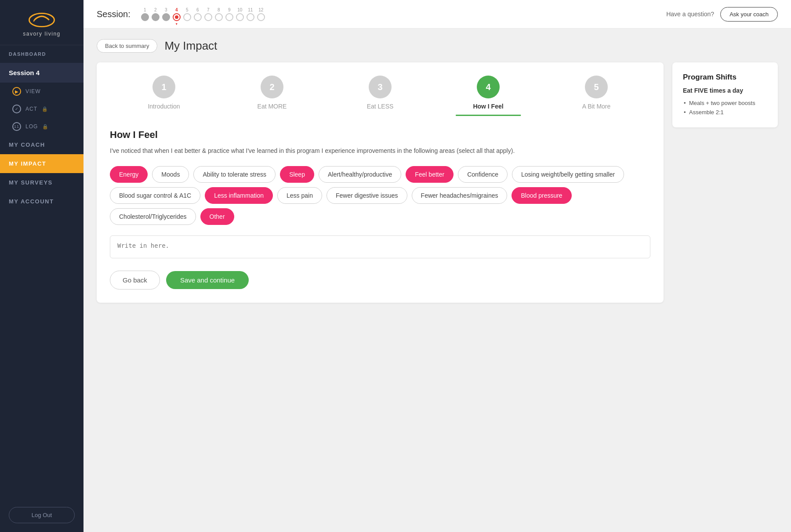 Image resolution: width=791 pixels, height=532 pixels. What do you see at coordinates (272, 87) in the screenshot?
I see `step-2-circle: 2` at bounding box center [272, 87].